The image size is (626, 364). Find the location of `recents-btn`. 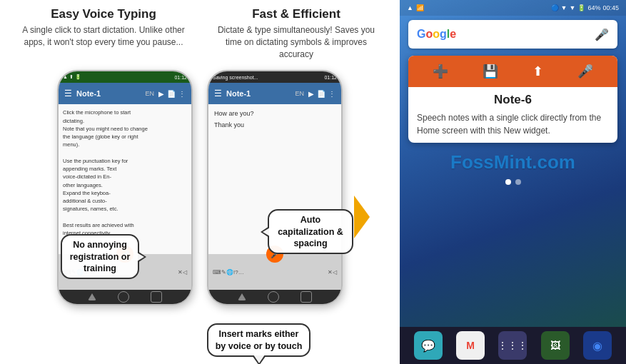

recents-btn is located at coordinates (156, 297).